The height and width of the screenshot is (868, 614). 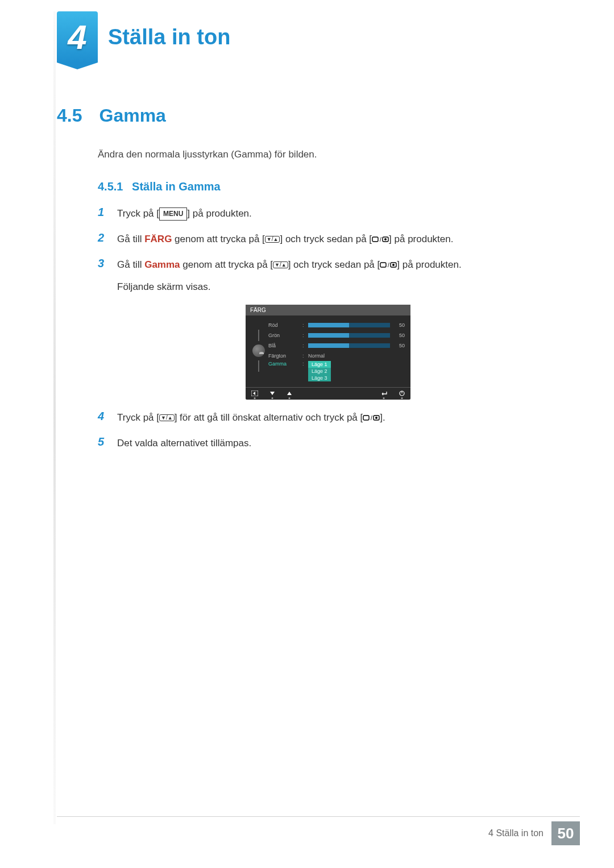 I want to click on osd-row-tone: Färgton : Normal, so click(x=337, y=356).